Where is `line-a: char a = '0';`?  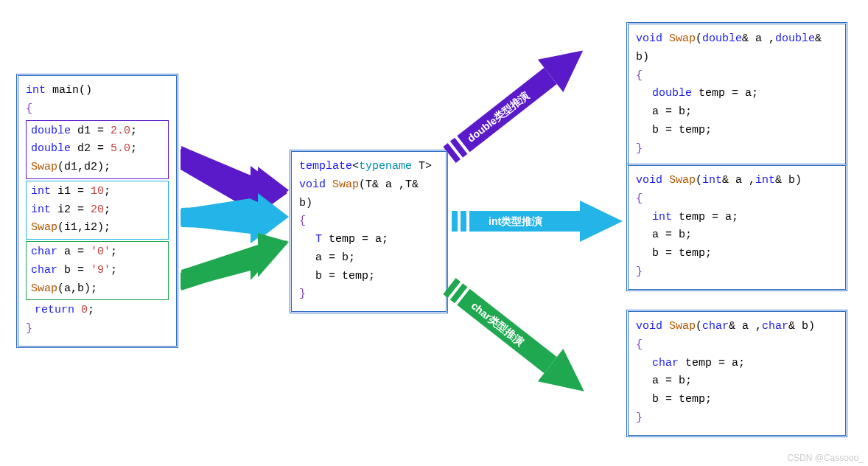 line-a: char a = '0'; is located at coordinates (97, 252).